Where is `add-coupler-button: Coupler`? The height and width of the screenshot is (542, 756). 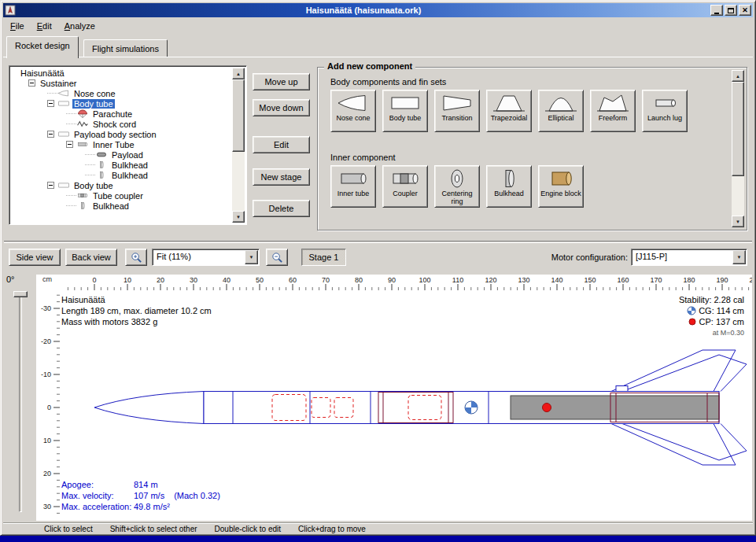
add-coupler-button: Coupler is located at coordinates (405, 186).